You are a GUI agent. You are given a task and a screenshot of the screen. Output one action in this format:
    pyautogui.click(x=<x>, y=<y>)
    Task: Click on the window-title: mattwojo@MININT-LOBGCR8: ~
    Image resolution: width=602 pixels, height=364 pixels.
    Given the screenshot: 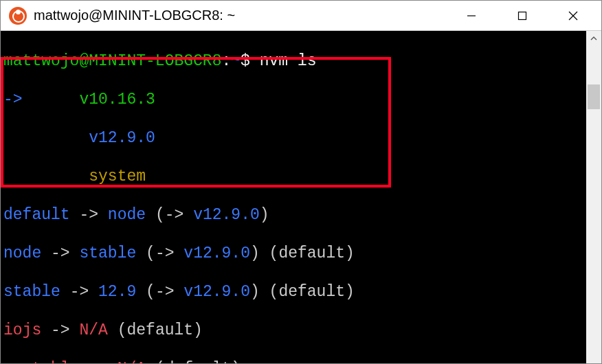 What is the action you would take?
    pyautogui.click(x=240, y=15)
    